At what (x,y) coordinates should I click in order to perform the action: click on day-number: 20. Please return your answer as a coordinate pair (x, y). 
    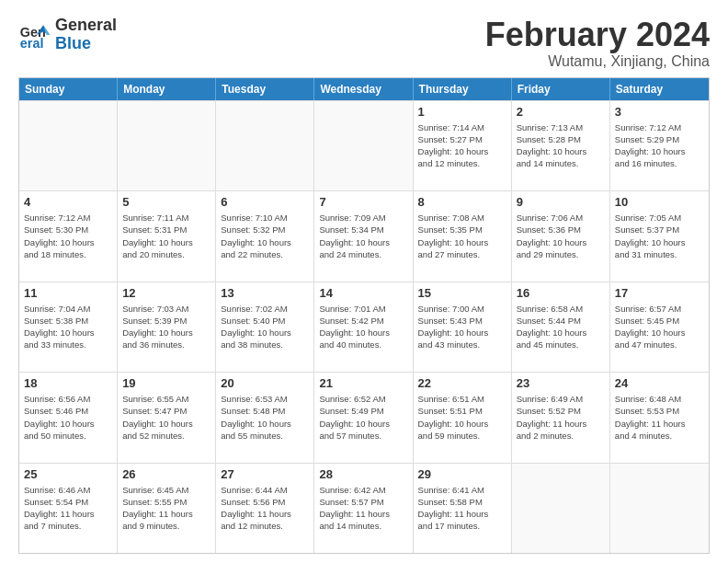
    Looking at the image, I should click on (265, 383).